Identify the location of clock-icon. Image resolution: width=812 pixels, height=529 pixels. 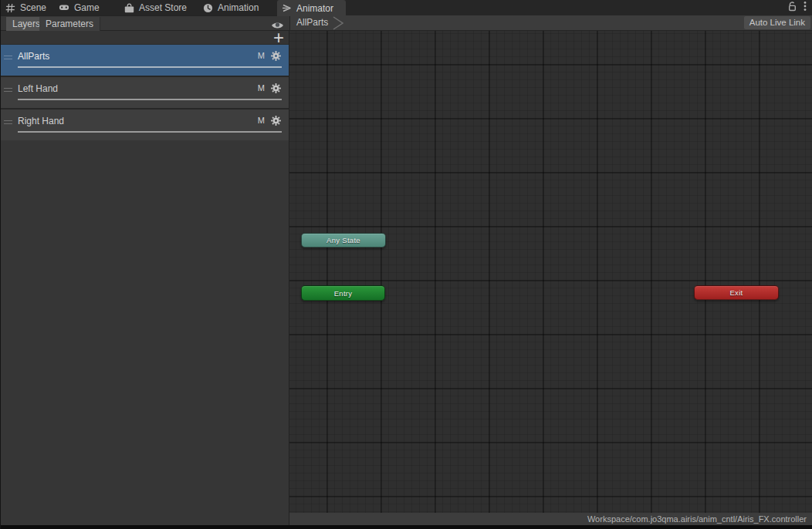
(208, 8).